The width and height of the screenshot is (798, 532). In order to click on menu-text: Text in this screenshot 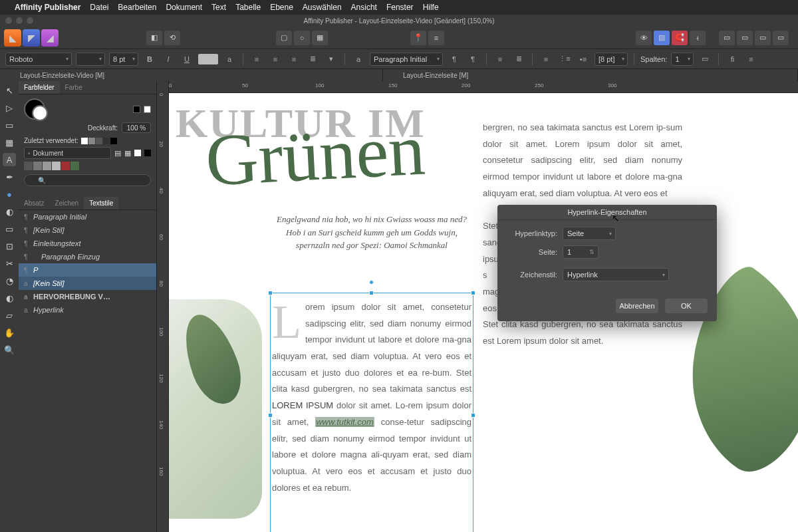, I will do `click(219, 7)`.